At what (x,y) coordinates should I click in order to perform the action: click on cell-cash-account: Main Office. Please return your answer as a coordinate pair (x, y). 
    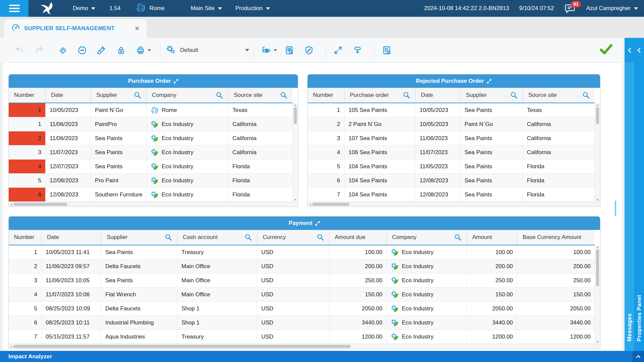
    Looking at the image, I should click on (217, 294).